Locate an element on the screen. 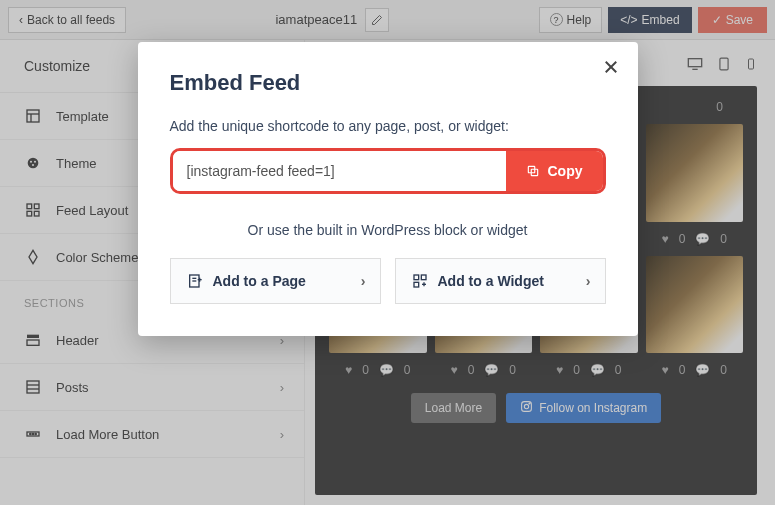 The image size is (775, 505). shortcode-row: Copy is located at coordinates (388, 171).